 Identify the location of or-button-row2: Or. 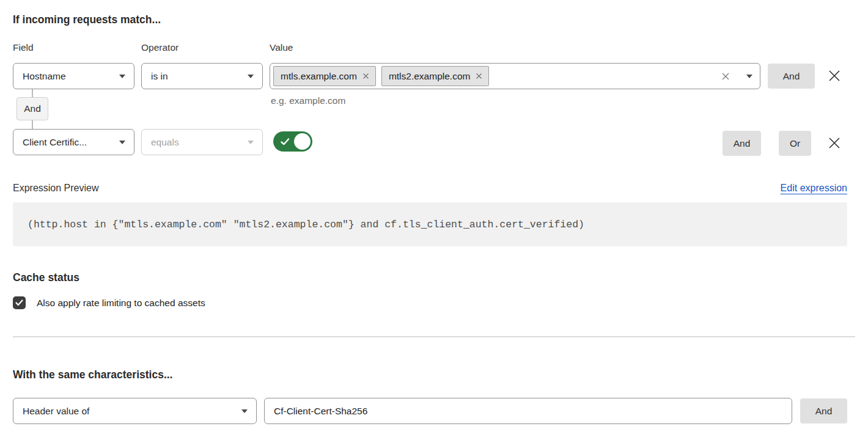
(795, 143).